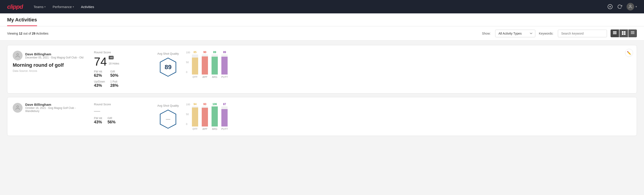 This screenshot has width=644, height=195. What do you see at coordinates (615, 34) in the screenshot?
I see `list-dense-view-button` at bounding box center [615, 34].